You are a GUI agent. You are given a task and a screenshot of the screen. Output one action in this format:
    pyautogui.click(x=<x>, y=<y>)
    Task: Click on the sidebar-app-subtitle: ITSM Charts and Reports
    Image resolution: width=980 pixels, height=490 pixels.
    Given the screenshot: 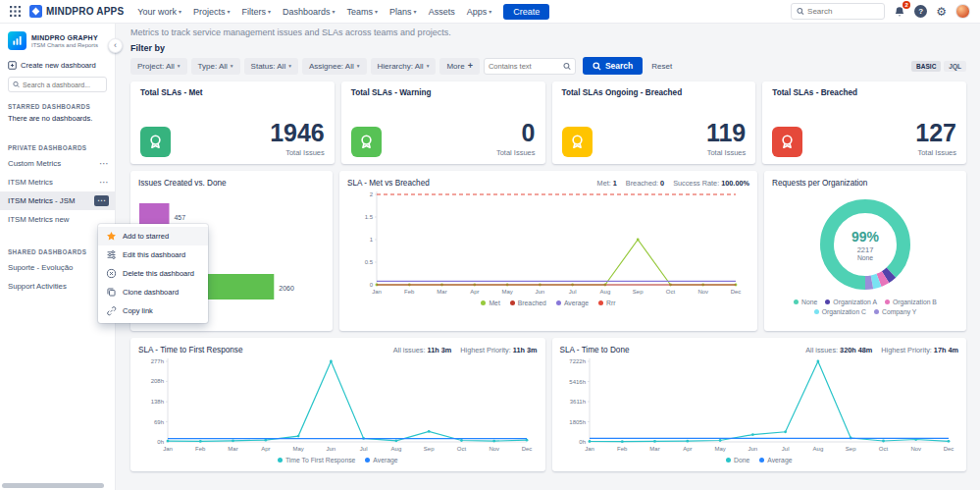 What is the action you would take?
    pyautogui.click(x=65, y=45)
    